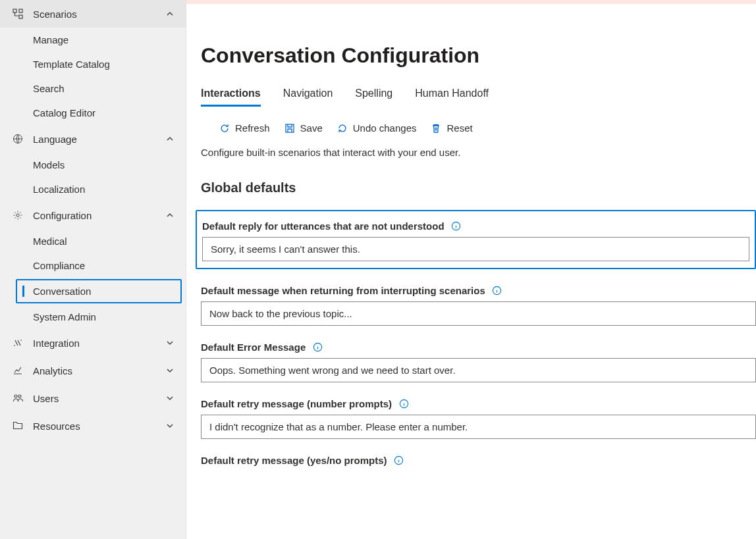  I want to click on field-error-message: Default Error Message, so click(478, 362).